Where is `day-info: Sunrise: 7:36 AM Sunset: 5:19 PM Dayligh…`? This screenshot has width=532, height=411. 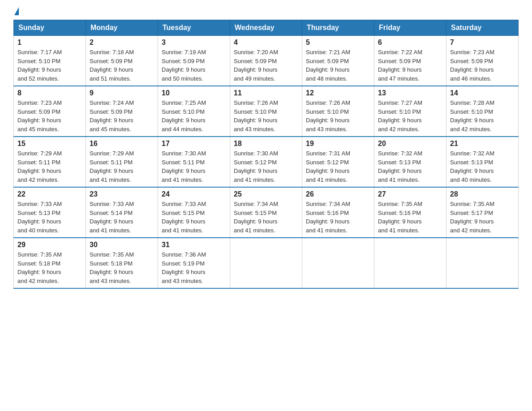 day-info: Sunrise: 7:36 AM Sunset: 5:19 PM Dayligh… is located at coordinates (194, 268).